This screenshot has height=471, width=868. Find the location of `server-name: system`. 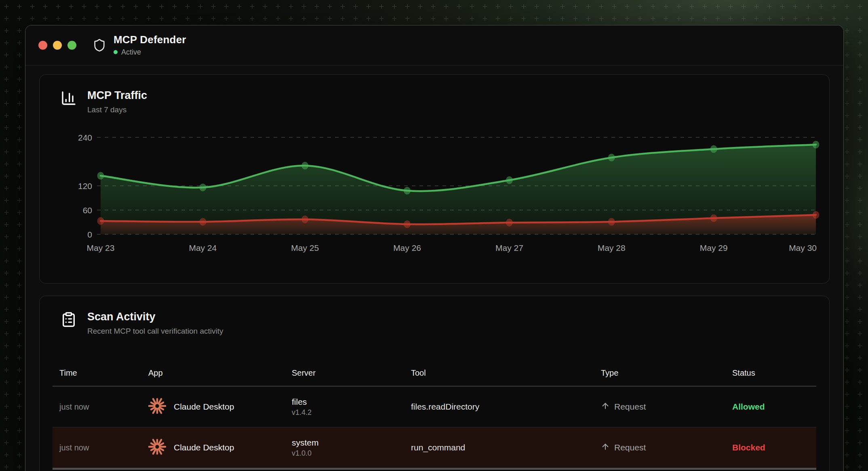

server-name: system is located at coordinates (348, 443).